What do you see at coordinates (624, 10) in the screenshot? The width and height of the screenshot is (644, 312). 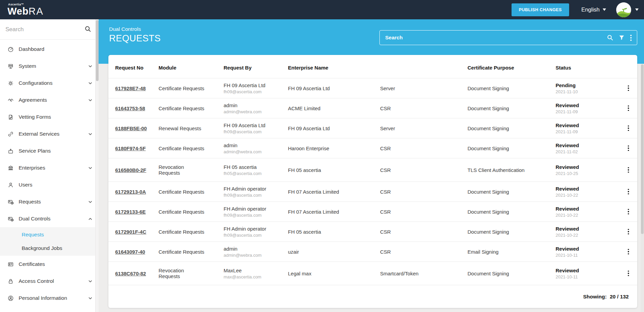 I see `avatar` at bounding box center [624, 10].